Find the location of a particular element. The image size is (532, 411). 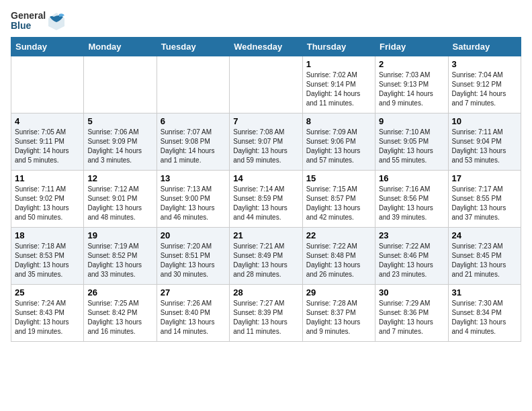

calendar-cell: 28Sunrise: 7:27 AM Sunset: 8:39 PM Dayli… is located at coordinates (266, 313).